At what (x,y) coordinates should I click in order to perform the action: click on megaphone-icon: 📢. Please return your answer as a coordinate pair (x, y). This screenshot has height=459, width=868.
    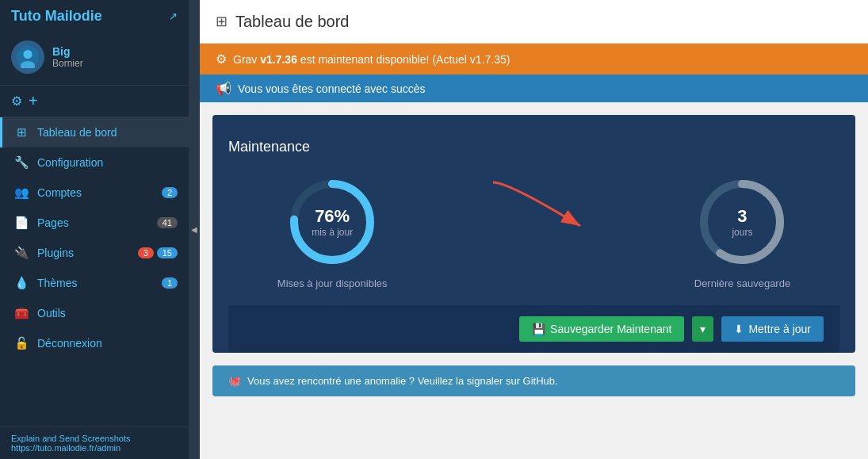
    Looking at the image, I should click on (224, 89).